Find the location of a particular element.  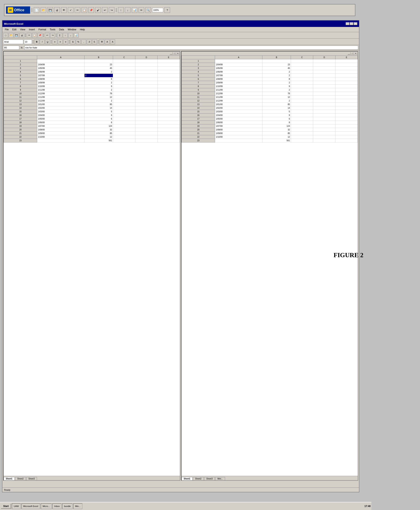

left-cell-23-e is located at coordinates (169, 140).